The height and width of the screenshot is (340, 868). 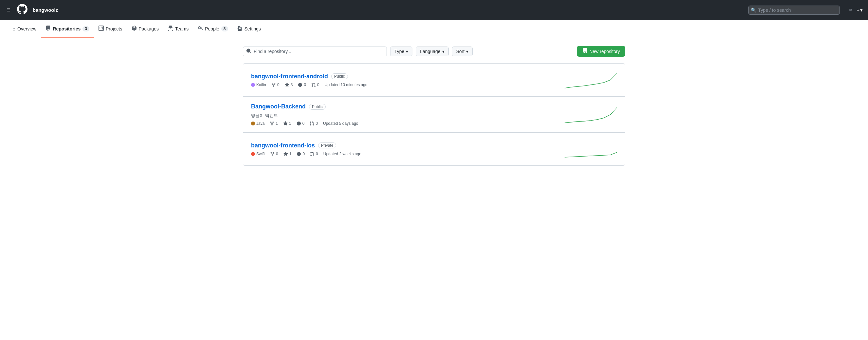 What do you see at coordinates (408, 154) in the screenshot?
I see `repo-meta: Swift 0 1 0` at bounding box center [408, 154].